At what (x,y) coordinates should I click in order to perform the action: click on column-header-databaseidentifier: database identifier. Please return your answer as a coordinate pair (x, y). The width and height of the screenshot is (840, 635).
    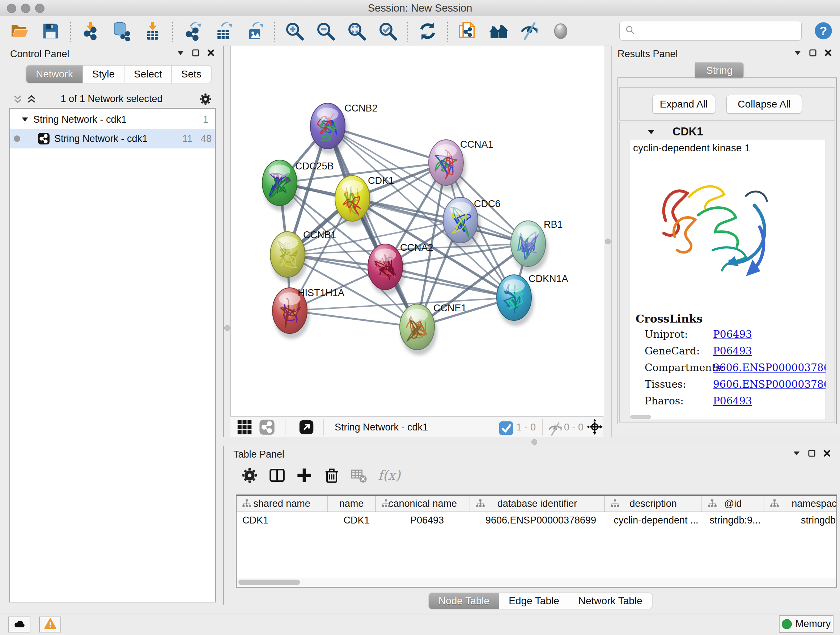
    Looking at the image, I should click on (538, 504).